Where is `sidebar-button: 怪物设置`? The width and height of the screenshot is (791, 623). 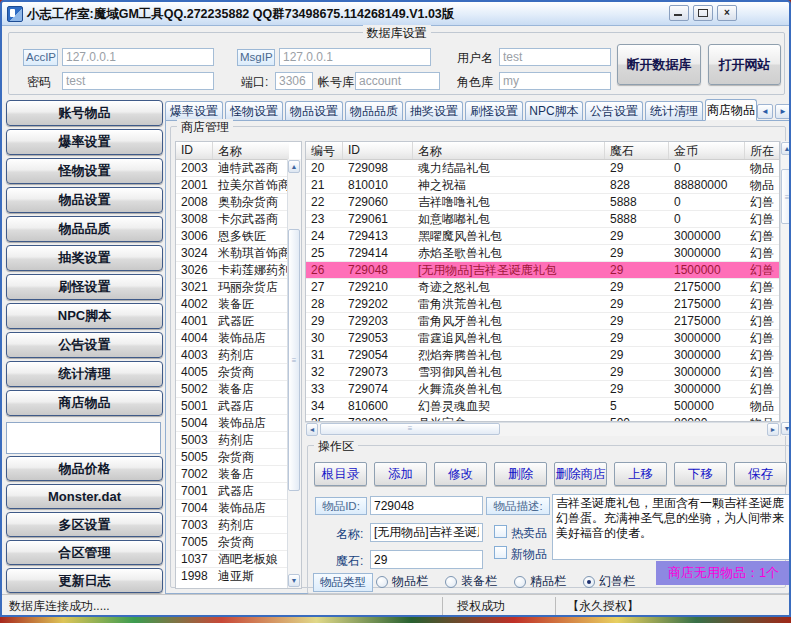
sidebar-button: 怪物设置 is located at coordinates (84, 171).